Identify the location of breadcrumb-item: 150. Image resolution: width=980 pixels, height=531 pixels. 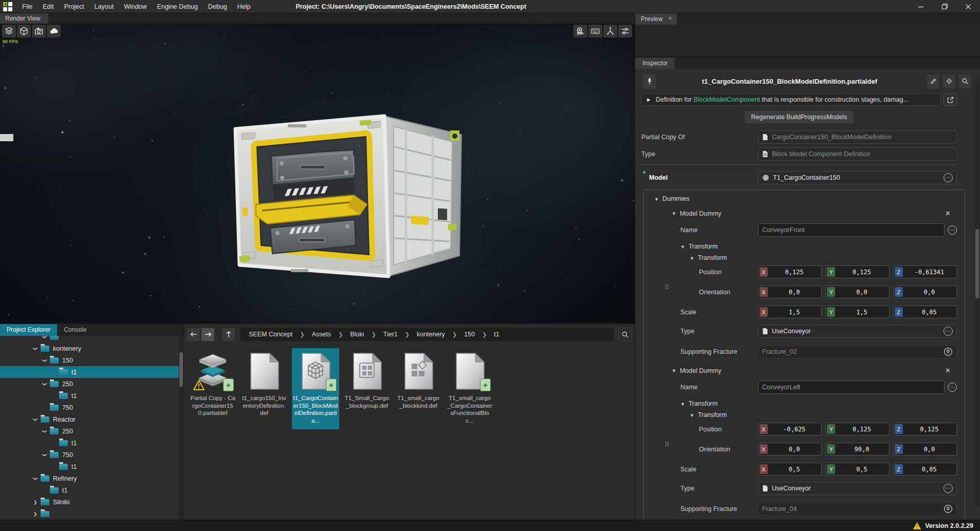
(470, 334).